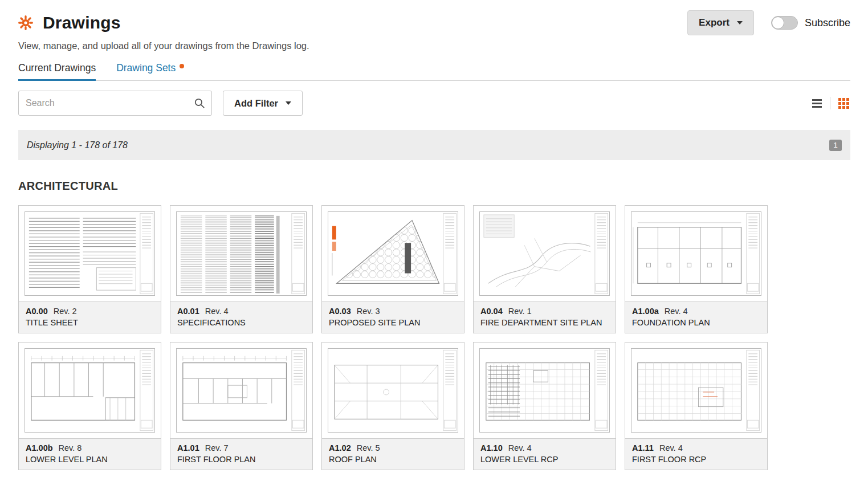 The width and height of the screenshot is (868, 481). Describe the element at coordinates (434, 145) in the screenshot. I see `results-status-bar: Displaying 1 - 178 of 178 1` at that location.